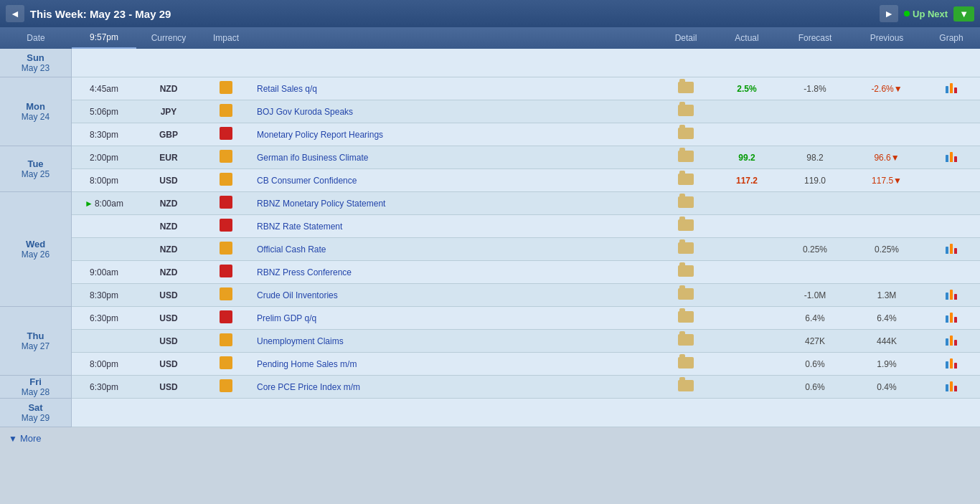  What do you see at coordinates (526, 413) in the screenshot?
I see `events-column` at bounding box center [526, 413].